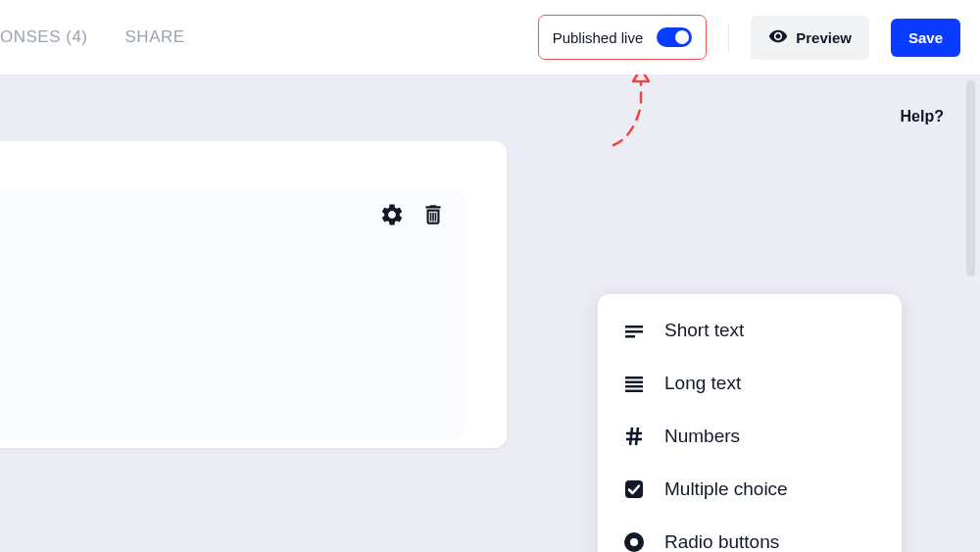 The width and height of the screenshot is (980, 552). I want to click on eye-icon, so click(778, 37).